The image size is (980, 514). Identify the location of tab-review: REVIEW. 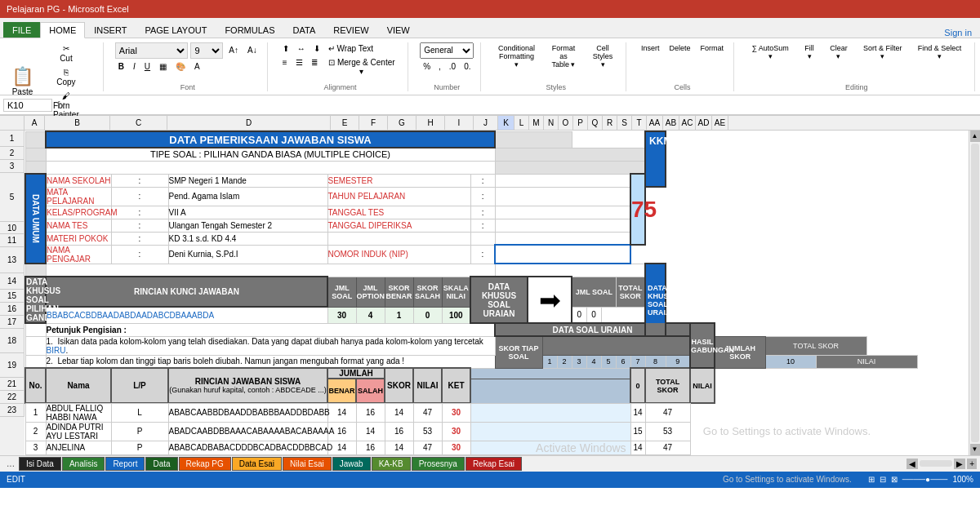
(351, 29).